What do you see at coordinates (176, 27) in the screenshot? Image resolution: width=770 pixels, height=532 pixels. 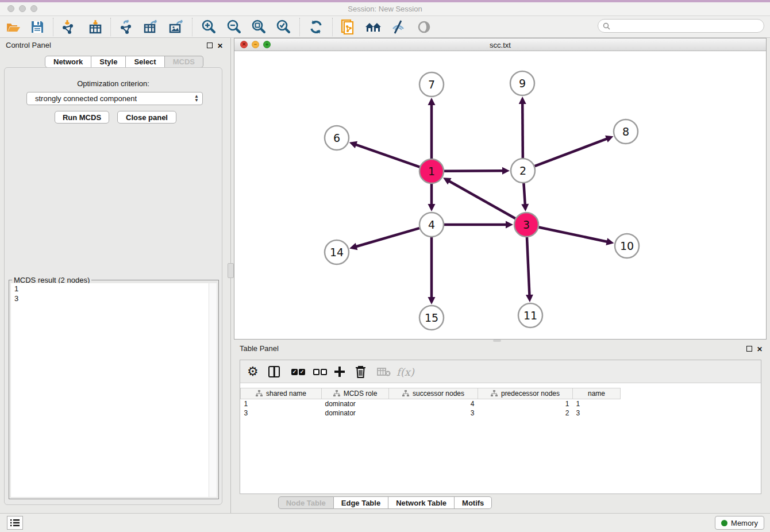 I see `export-image-icon` at bounding box center [176, 27].